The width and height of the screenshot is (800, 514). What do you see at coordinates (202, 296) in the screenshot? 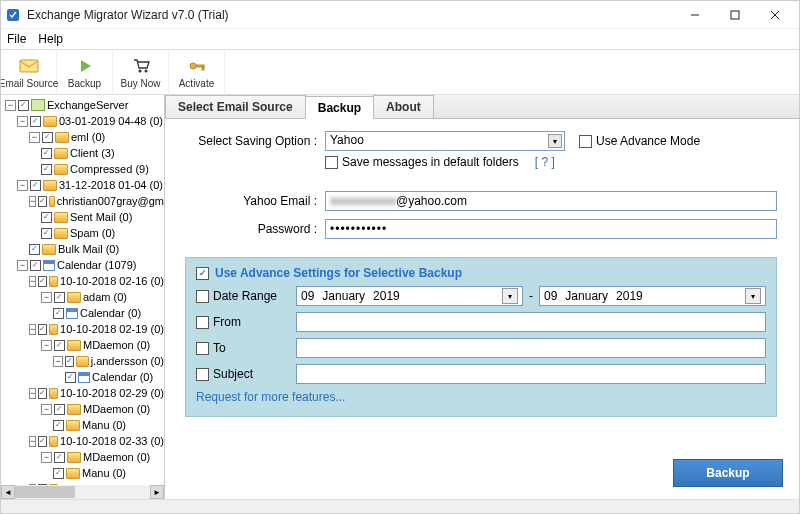
I see `date-range-checkbox` at bounding box center [202, 296].